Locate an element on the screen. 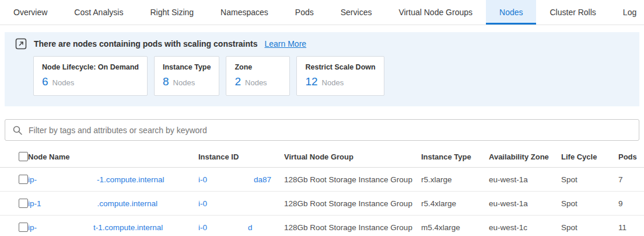 The image size is (644, 236). filter-search-bar is located at coordinates (322, 130).